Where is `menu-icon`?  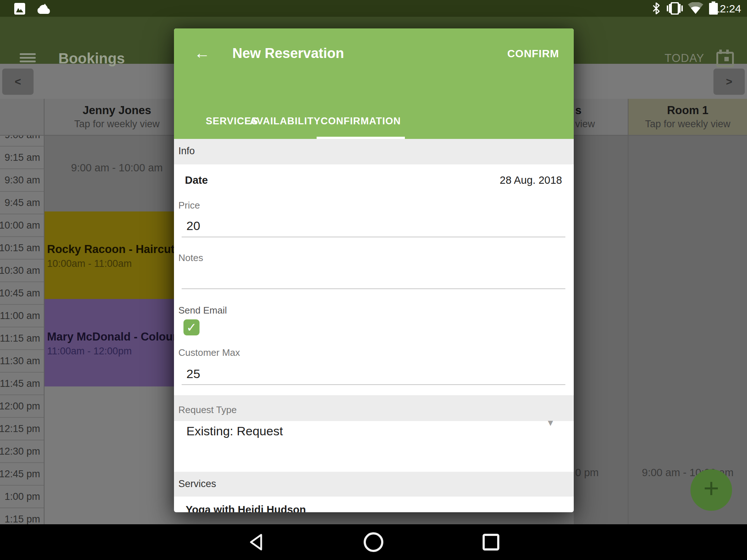
menu-icon is located at coordinates (28, 58).